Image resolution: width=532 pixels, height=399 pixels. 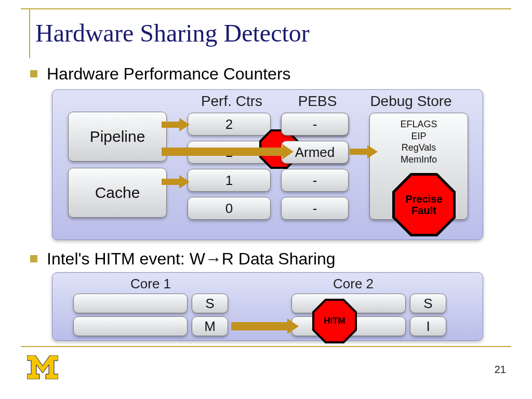 I want to click on pebs-0b: -, so click(x=315, y=124).